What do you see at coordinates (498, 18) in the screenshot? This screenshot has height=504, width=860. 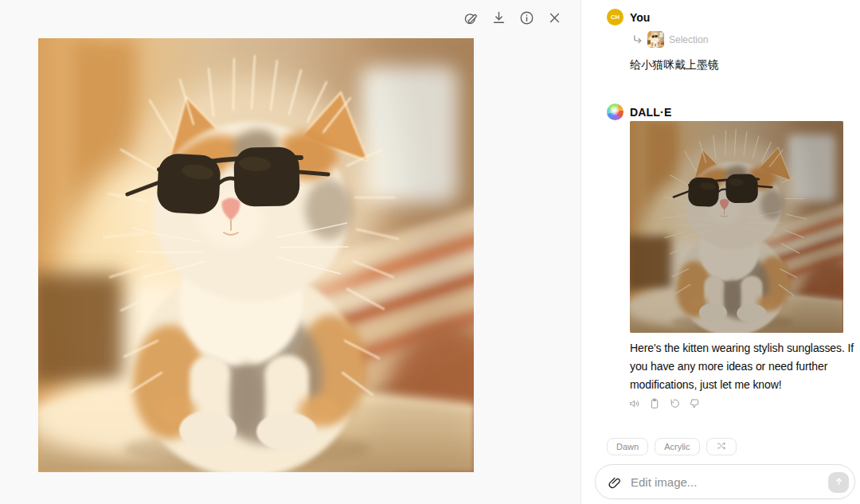 I see `download-icon` at bounding box center [498, 18].